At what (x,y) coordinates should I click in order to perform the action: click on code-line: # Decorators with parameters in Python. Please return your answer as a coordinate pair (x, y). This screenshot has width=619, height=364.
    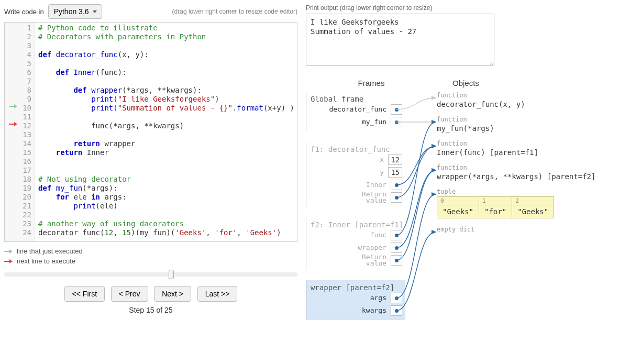
    Looking at the image, I should click on (168, 37).